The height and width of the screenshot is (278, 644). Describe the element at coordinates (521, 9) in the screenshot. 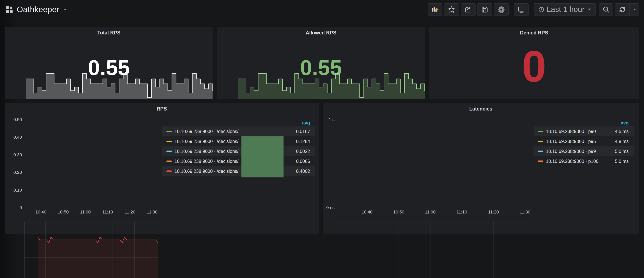

I see `cycle-view-button` at that location.